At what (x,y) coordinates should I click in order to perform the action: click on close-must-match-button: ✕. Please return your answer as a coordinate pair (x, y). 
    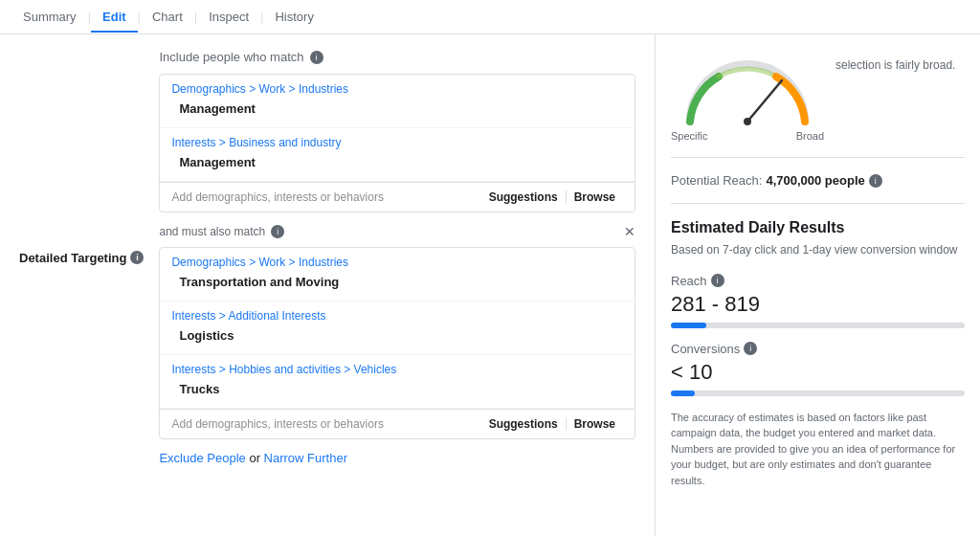
    Looking at the image, I should click on (630, 232).